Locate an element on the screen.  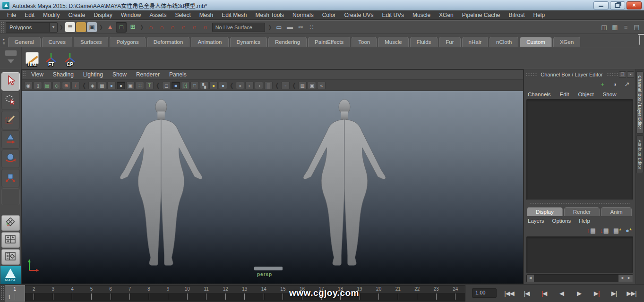
snap-to-projected-center-icon: ∩ is located at coordinates (183, 27).